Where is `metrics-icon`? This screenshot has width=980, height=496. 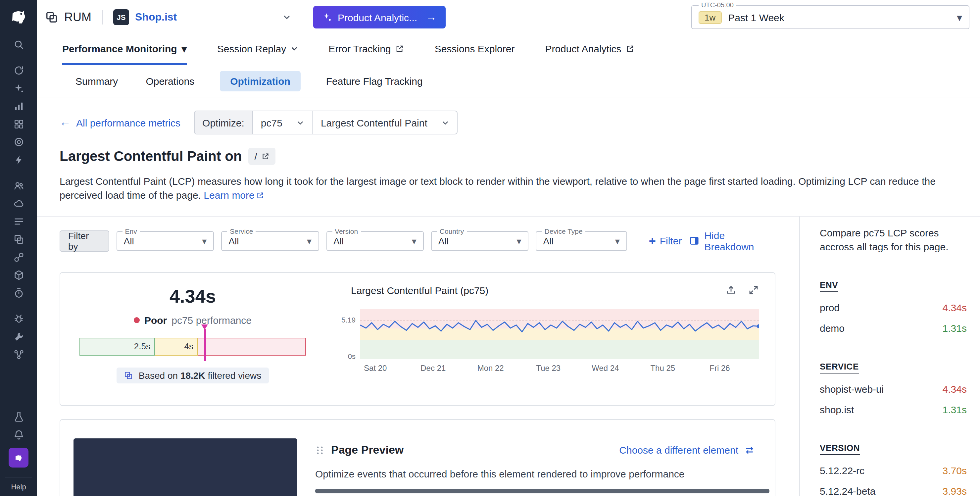 metrics-icon is located at coordinates (18, 107).